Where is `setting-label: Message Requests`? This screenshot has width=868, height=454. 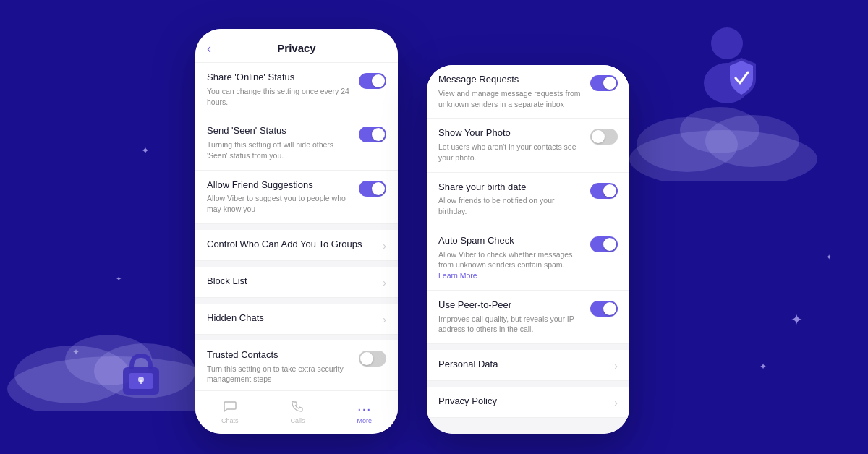 setting-label: Message Requests is located at coordinates (511, 80).